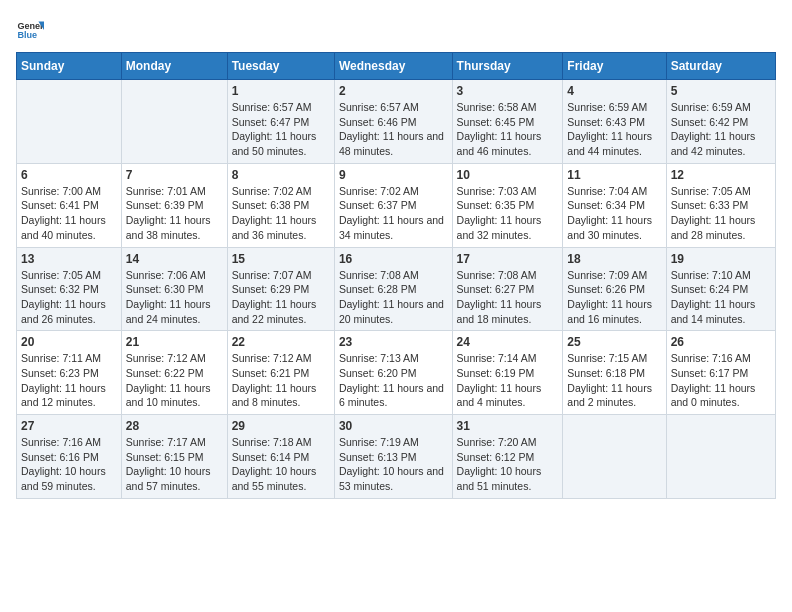  What do you see at coordinates (394, 298) in the screenshot?
I see `day-content: Sunrise: 7:08 AM Sunset: 6:28 PM Dayligh…` at bounding box center [394, 298].